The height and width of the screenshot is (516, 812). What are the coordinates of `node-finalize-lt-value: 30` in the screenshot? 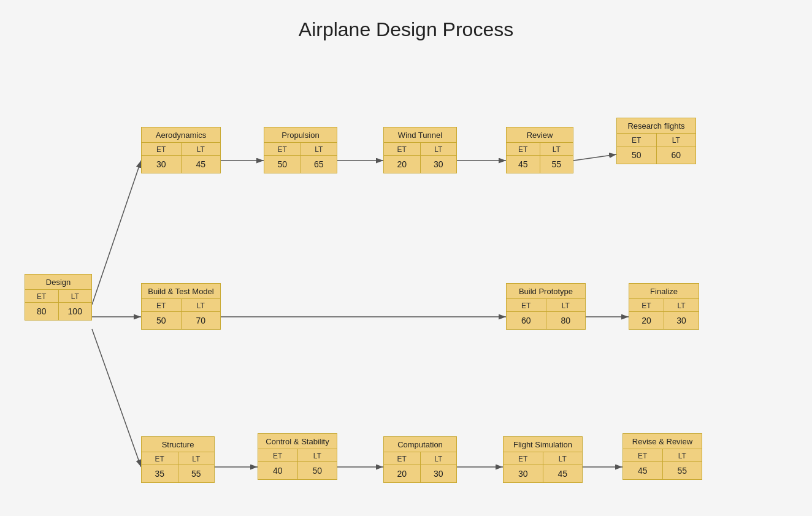 It's located at (681, 321).